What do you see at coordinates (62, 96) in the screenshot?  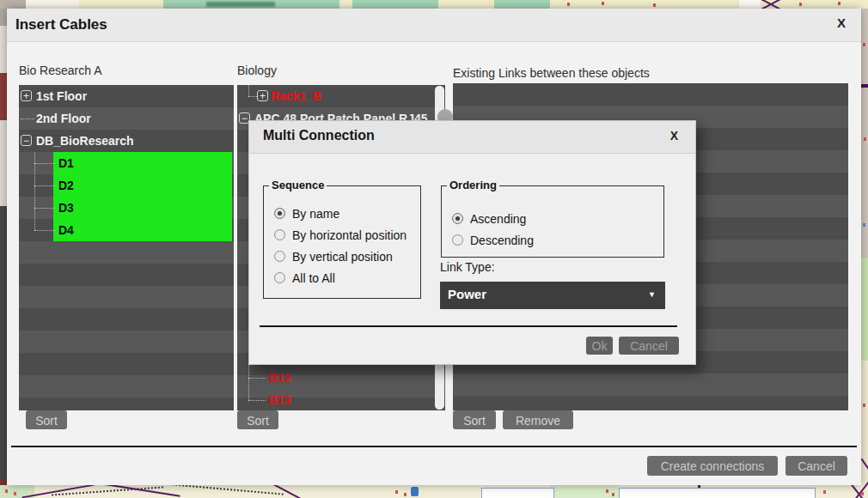 I see `tree-item-label: 1st Floor` at bounding box center [62, 96].